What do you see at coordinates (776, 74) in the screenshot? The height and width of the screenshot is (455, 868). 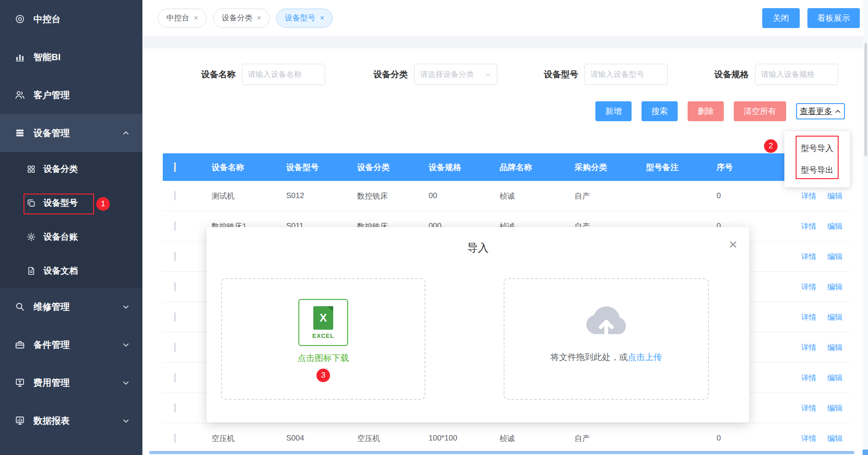 I see `filter-group-device-spec: 设备规格请输入设备规格` at bounding box center [776, 74].